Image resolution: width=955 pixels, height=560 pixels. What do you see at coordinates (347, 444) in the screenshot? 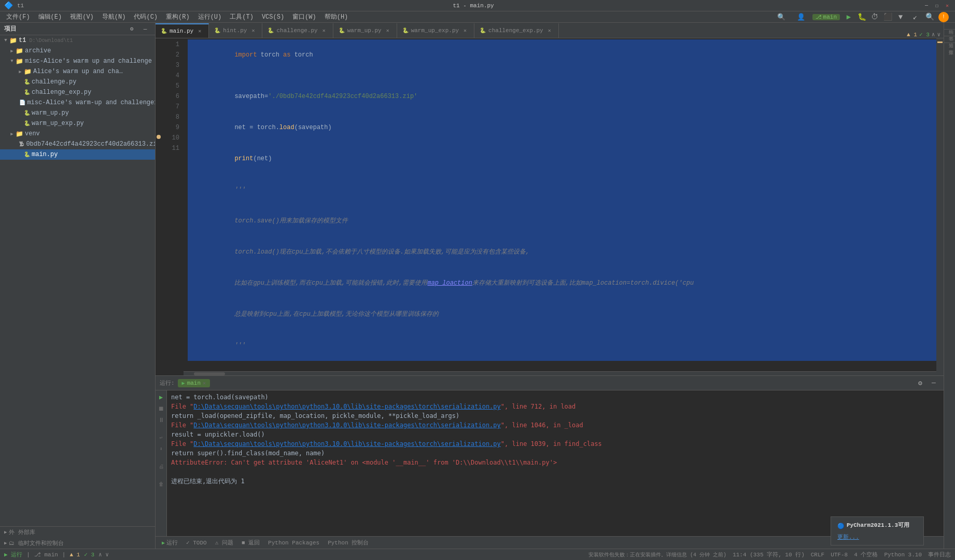
I see `error-link-3: D:\Data\secquan\tools\python\python3.10.…` at bounding box center [347, 444].